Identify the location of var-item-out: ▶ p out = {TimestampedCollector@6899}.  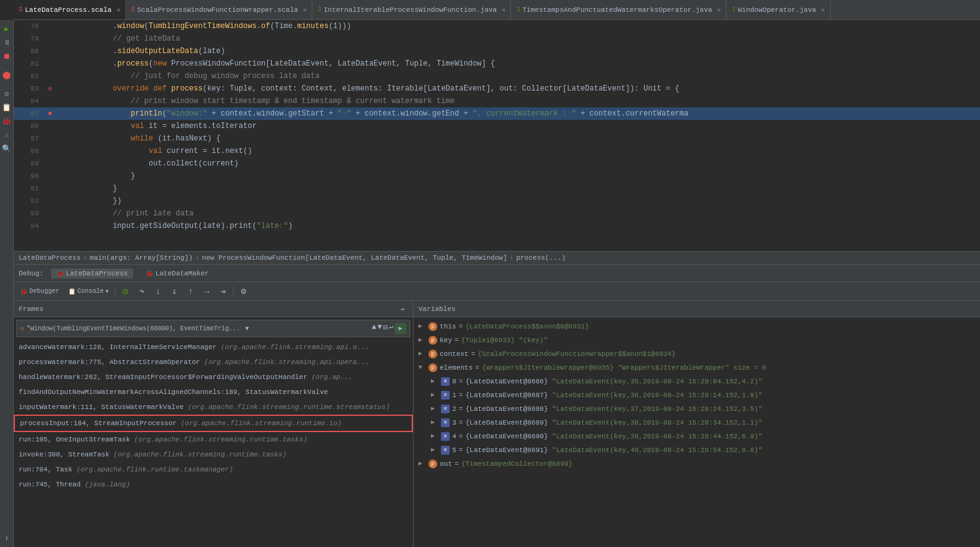
(697, 464).